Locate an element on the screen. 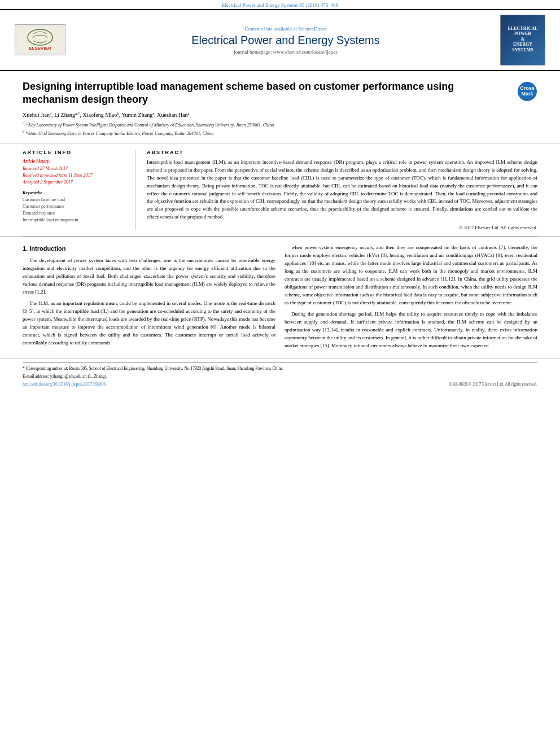 The image size is (560, 747). abstract-panel: ABSTRACT Interruptible load management (… is located at coordinates (342, 190).